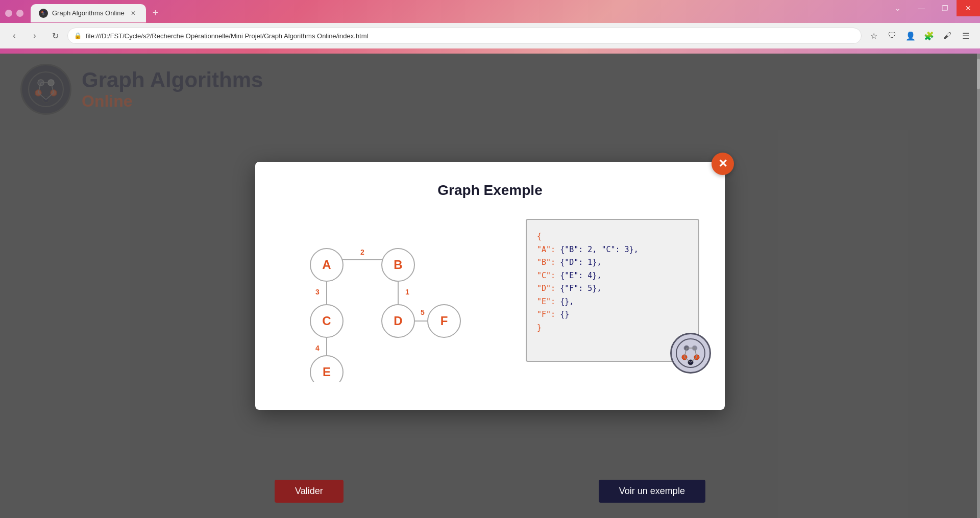 The image size is (980, 518). Describe the element at coordinates (723, 164) in the screenshot. I see `modal-close-button: ✕` at that location.